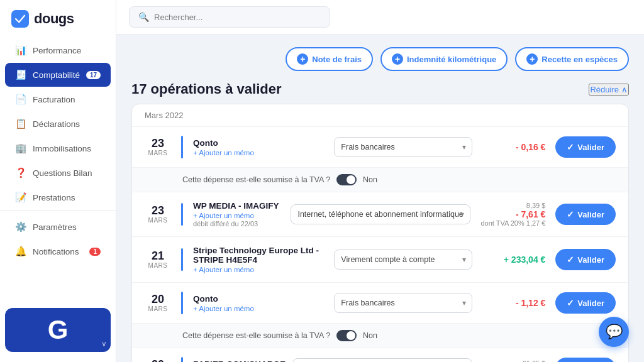 The width and height of the screenshot is (644, 362). What do you see at coordinates (158, 211) in the screenshot?
I see `op-day: 23` at bounding box center [158, 211].